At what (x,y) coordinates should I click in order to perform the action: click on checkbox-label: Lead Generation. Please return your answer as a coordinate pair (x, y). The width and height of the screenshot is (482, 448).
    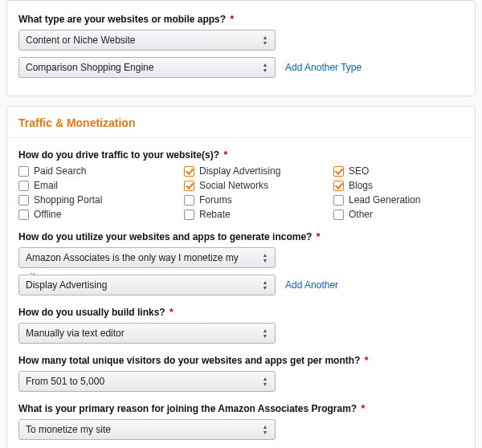
    Looking at the image, I should click on (384, 200).